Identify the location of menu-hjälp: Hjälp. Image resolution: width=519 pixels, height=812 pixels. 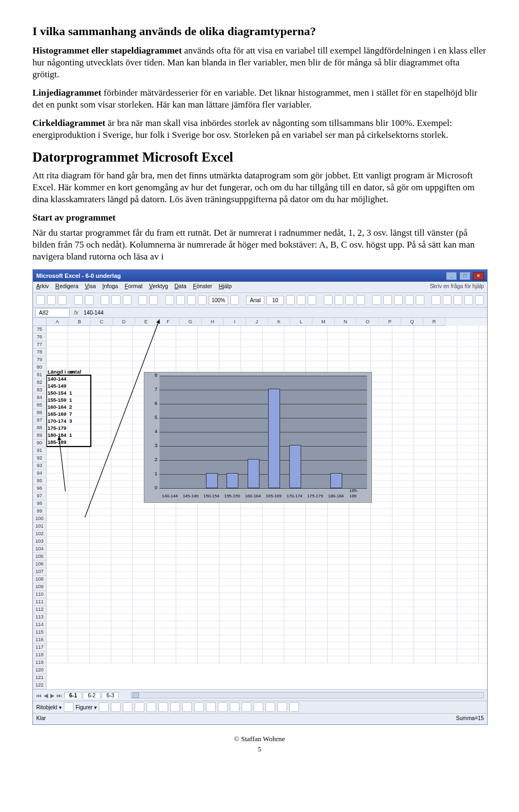
(225, 286).